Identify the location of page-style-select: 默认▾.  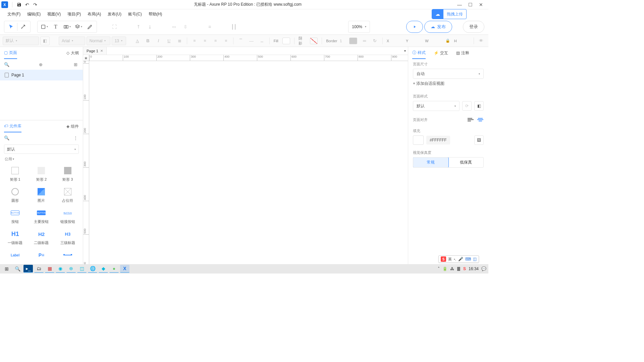
(436, 106).